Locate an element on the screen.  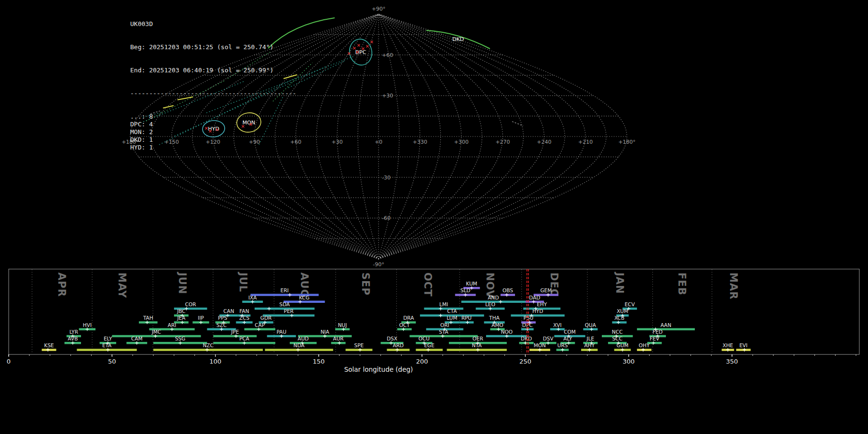
shower-label-mon: MON is located at coordinates (540, 345).